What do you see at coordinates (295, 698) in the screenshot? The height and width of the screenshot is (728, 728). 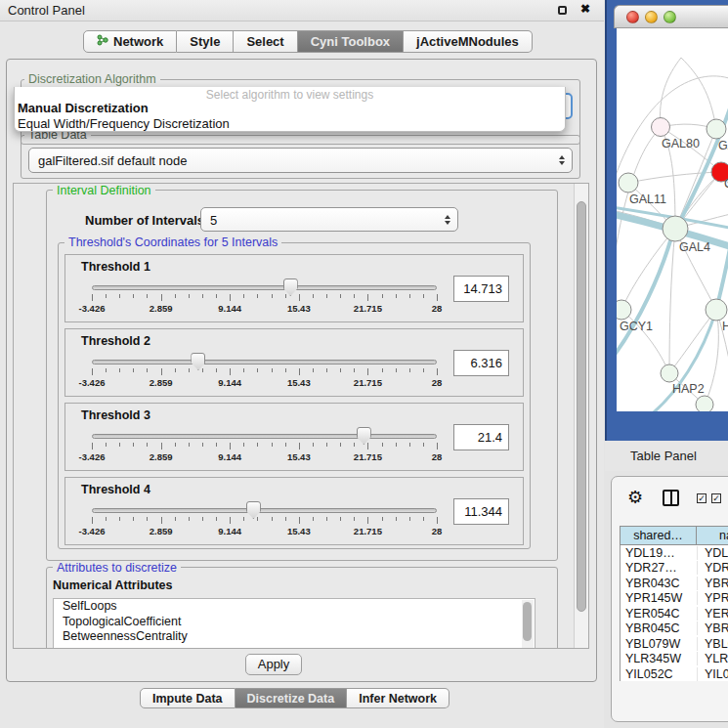 I see `bottom-tab-bar: Impute DataDiscretize DataInfer Network` at bounding box center [295, 698].